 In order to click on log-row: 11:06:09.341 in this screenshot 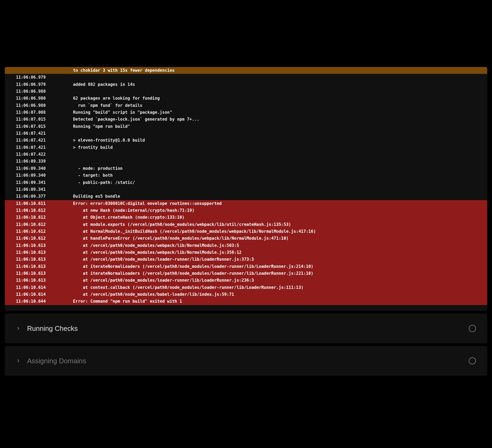, I will do `click(246, 189)`.